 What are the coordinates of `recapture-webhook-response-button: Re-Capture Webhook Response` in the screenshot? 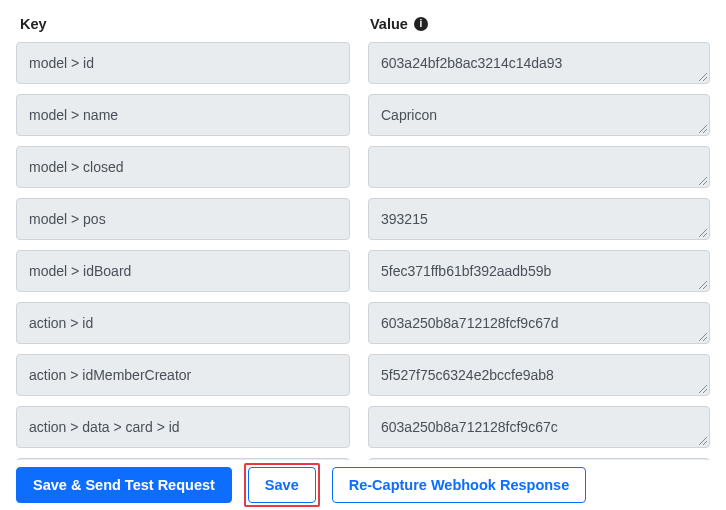 It's located at (460, 485).